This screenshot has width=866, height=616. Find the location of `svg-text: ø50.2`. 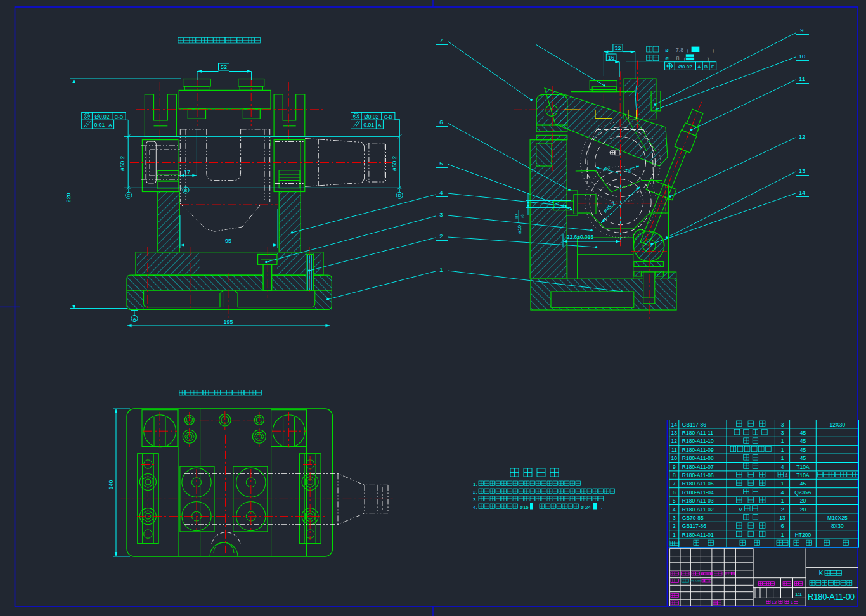

svg-text: ø50.2 is located at coordinates (122, 164).